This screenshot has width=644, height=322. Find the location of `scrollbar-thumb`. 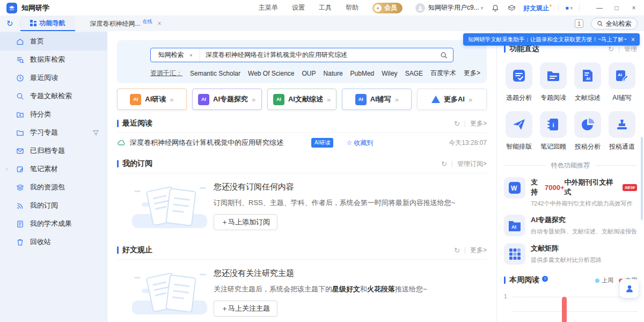

scrollbar-thumb is located at coordinates (642, 178).